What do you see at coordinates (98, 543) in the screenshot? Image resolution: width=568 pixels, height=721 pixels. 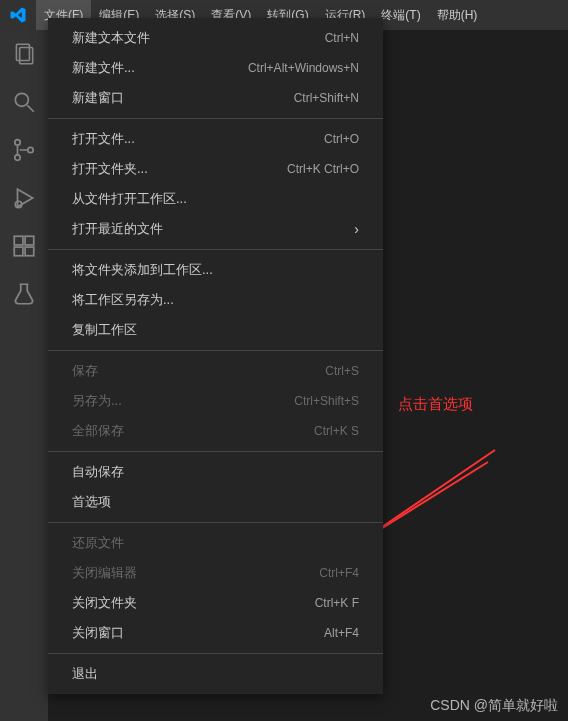 I see `menu-item-label: 还原文件` at bounding box center [98, 543].